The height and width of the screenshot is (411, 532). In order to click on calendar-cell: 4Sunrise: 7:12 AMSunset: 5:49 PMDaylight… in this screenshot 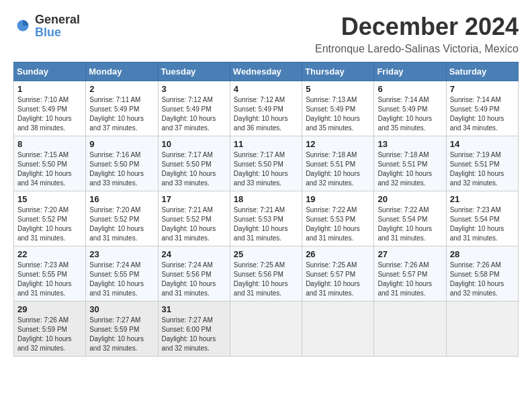, I will do `click(266, 108)`.